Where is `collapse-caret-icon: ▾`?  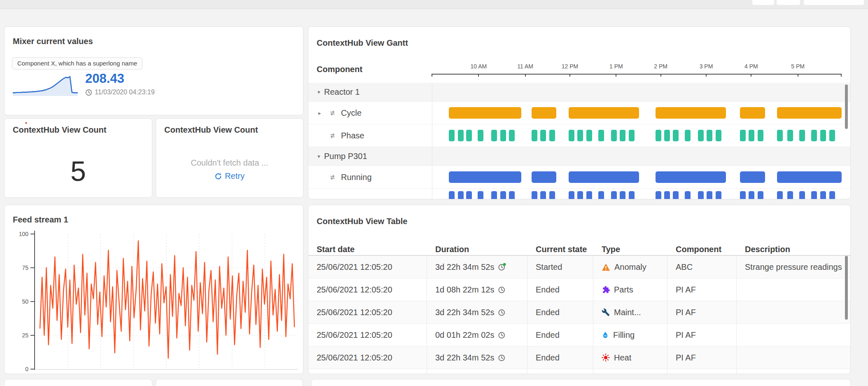
collapse-caret-icon: ▾ is located at coordinates (321, 92).